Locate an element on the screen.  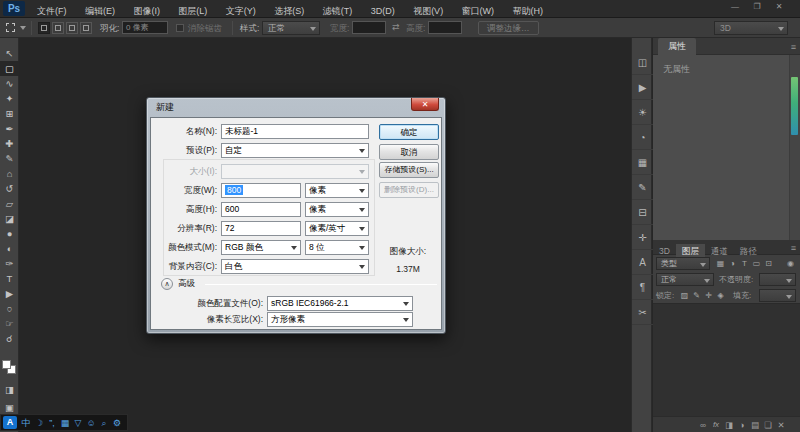
lock-position-icon: ✛ is located at coordinates (708, 296).